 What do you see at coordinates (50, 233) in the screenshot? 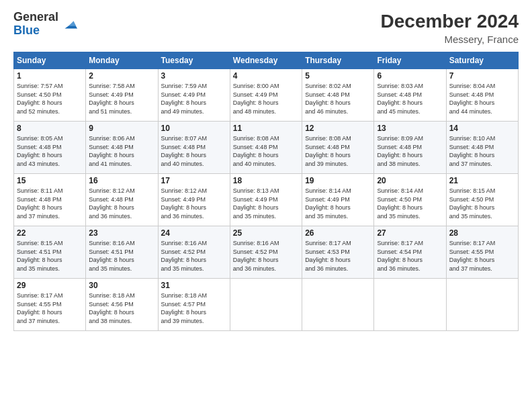
I see `day-number: 22` at bounding box center [50, 233].